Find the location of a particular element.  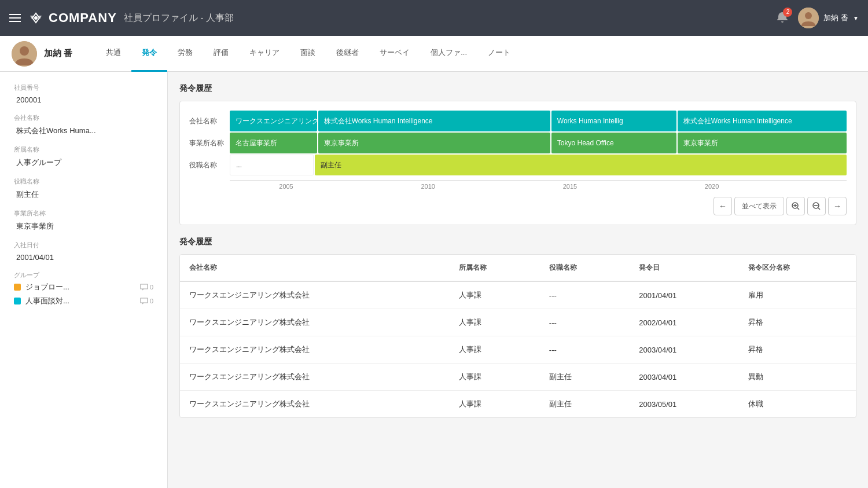

tab-mendan: 面談 is located at coordinates (308, 54).